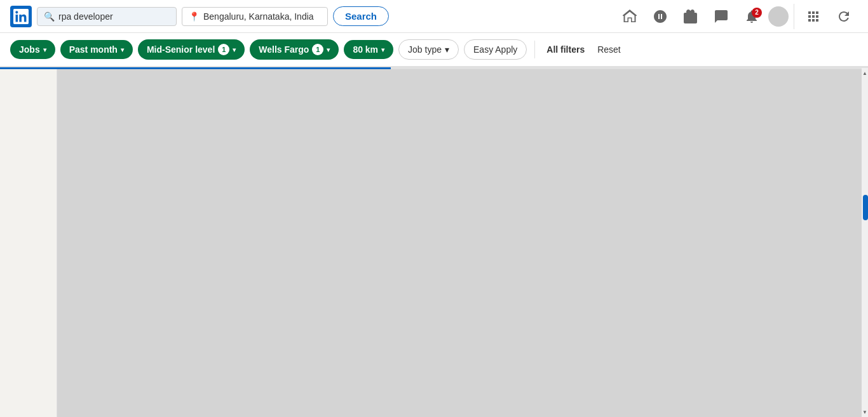  I want to click on linkedin-logo, so click(21, 17).